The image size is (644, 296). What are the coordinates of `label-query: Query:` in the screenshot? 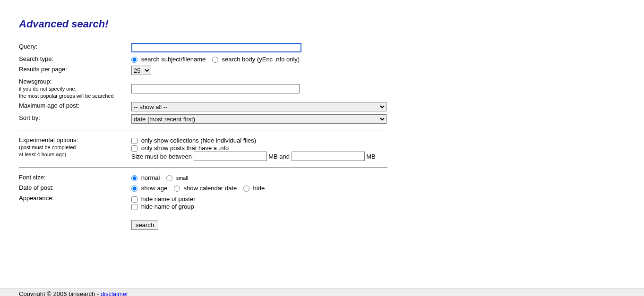 It's located at (75, 48).